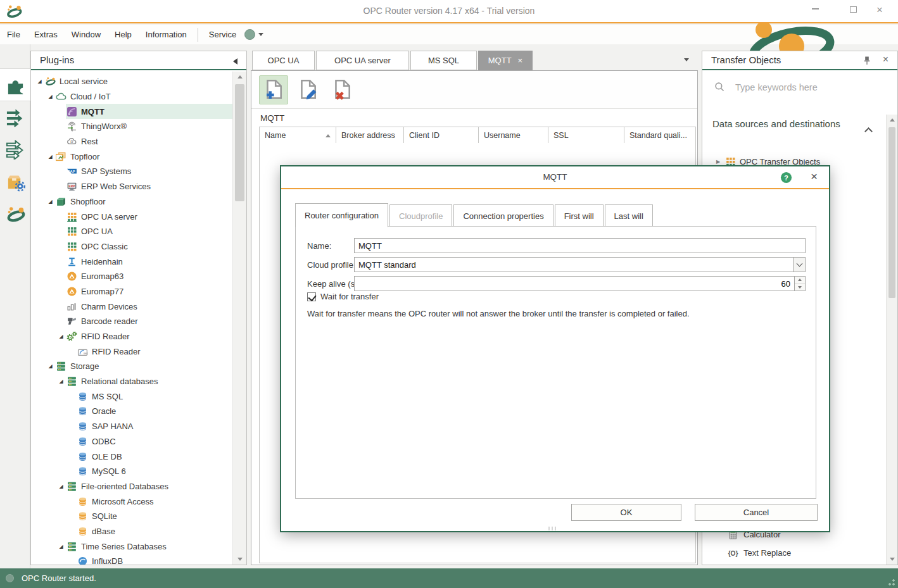 The image size is (898, 588). Describe the element at coordinates (132, 501) in the screenshot. I see `tree-item-microsoft-access: Microsoft Access` at that location.